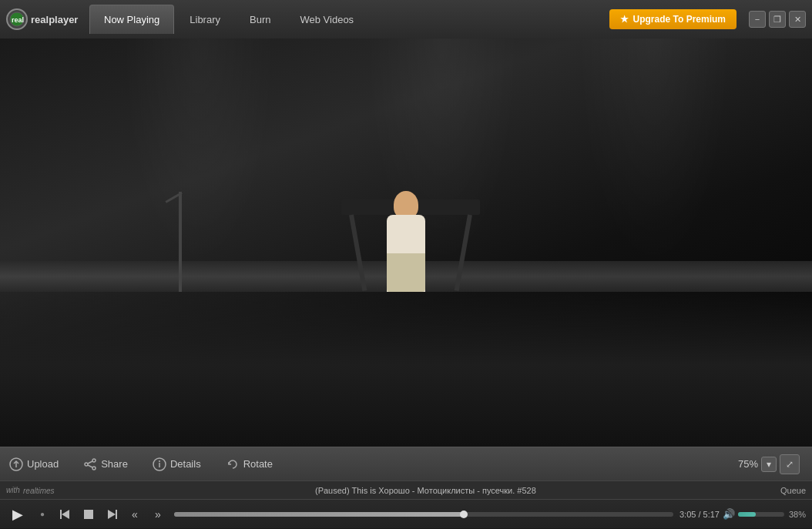 This screenshot has width=812, height=529. What do you see at coordinates (34, 464) in the screenshot?
I see `upload-button: Upload` at bounding box center [34, 464].